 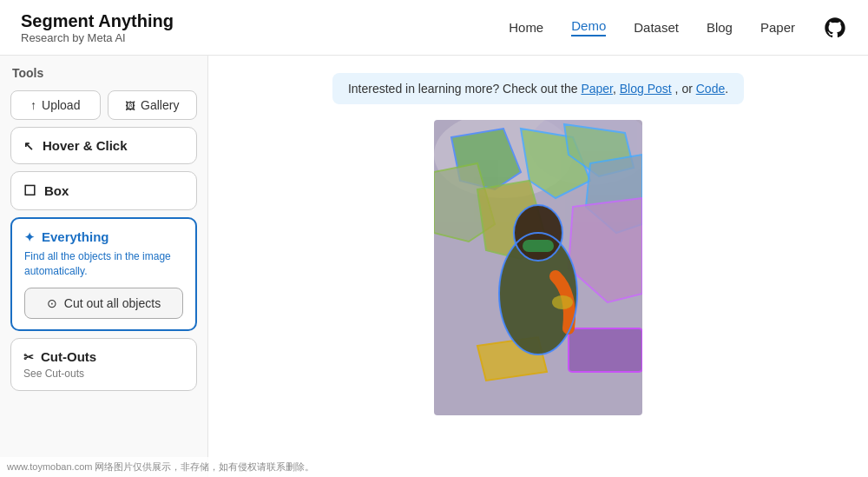 What do you see at coordinates (465, 89) in the screenshot?
I see `banner-text: Interested in learning more? Check out t…` at bounding box center [465, 89].